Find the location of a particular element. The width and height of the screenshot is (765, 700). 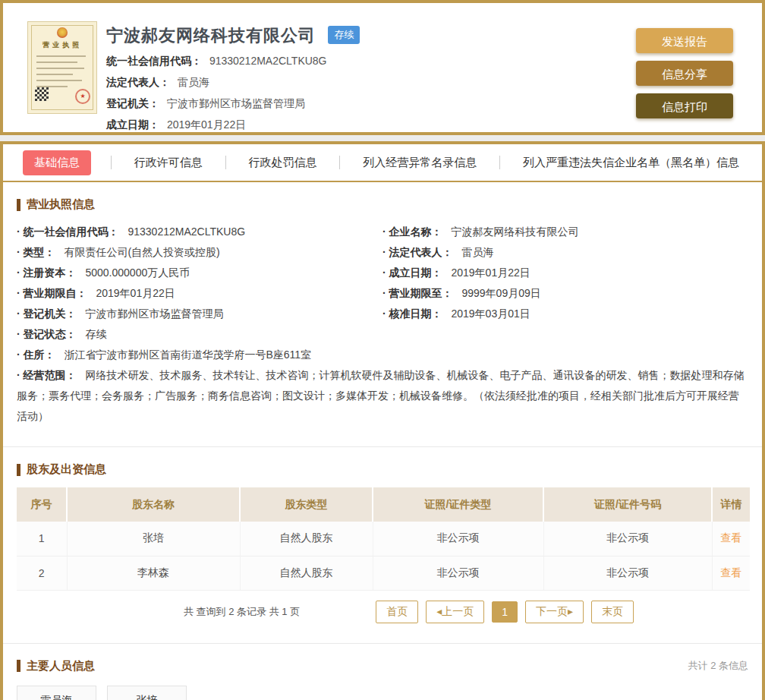

person-card: 雷员海 执行董事兼总... is located at coordinates (56, 692).